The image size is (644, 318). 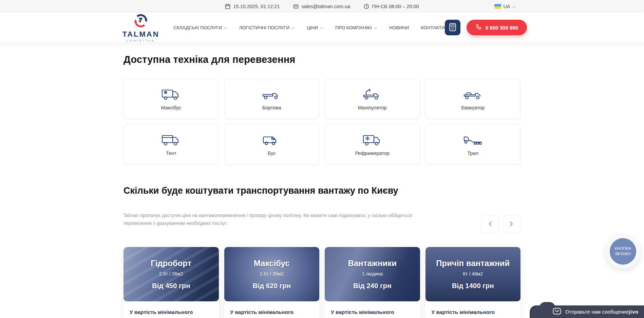 I want to click on vehicle-card-flatbed: Бортова, so click(x=272, y=99).